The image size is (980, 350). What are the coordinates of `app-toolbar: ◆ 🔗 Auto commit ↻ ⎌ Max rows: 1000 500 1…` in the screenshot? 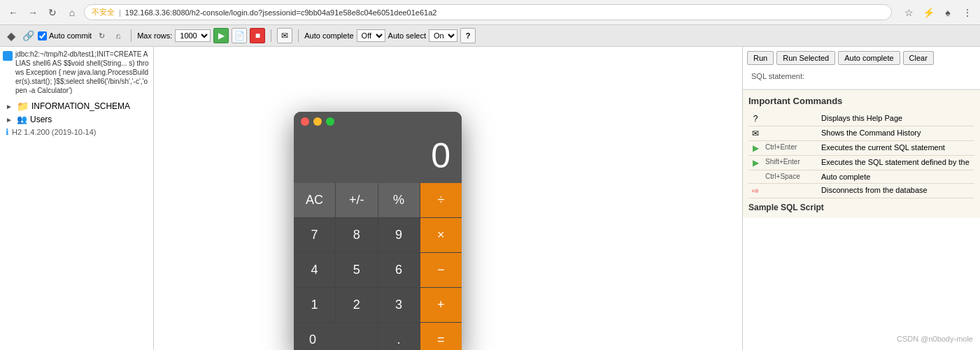 It's located at (490, 36).